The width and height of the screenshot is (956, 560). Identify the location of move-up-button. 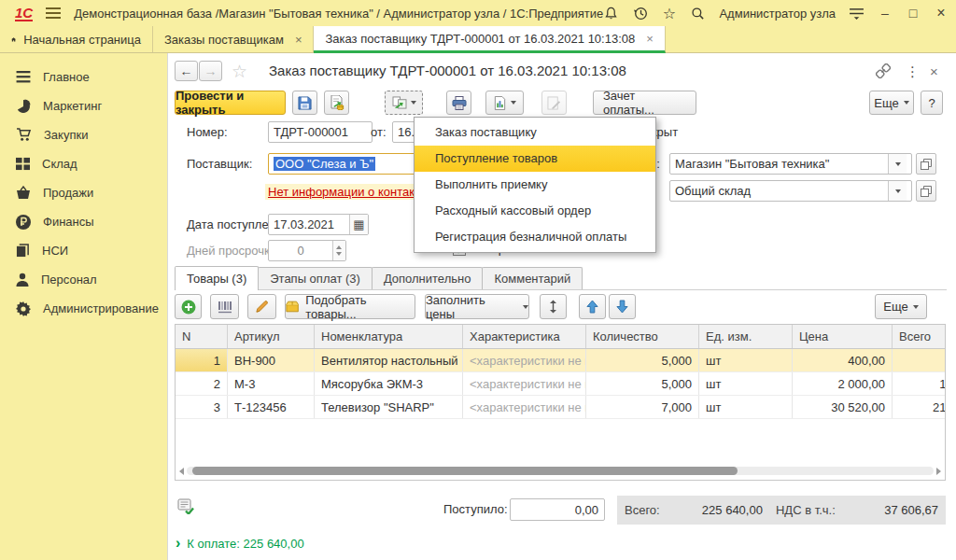
(592, 306).